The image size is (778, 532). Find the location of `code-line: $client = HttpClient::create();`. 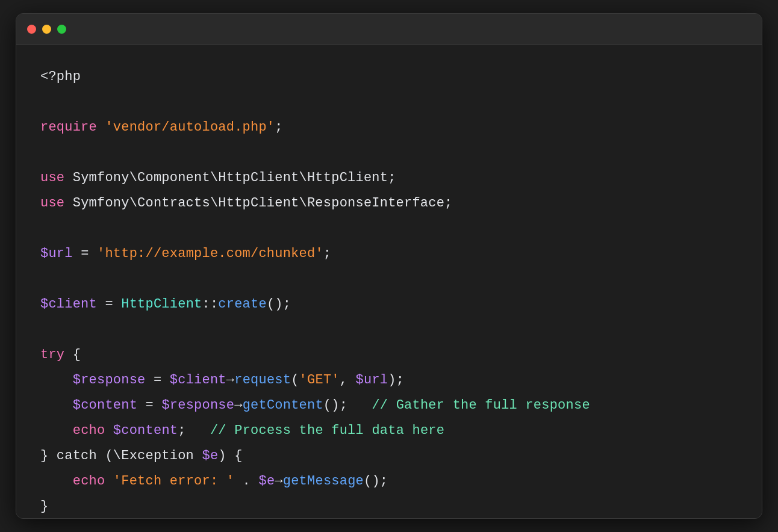

code-line: $client = HttpClient::create(); is located at coordinates (389, 305).